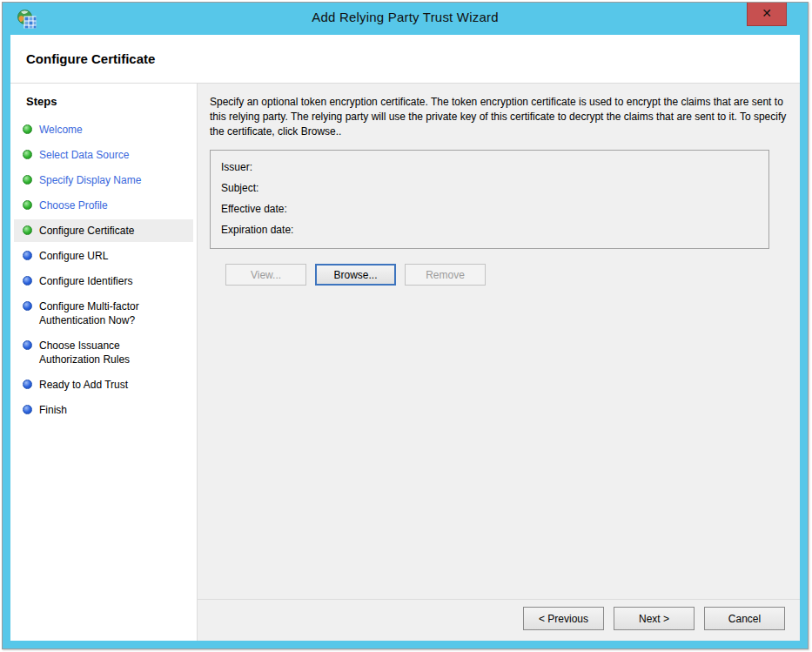  What do you see at coordinates (254, 209) in the screenshot?
I see `effective-date-label: Effective date:` at bounding box center [254, 209].